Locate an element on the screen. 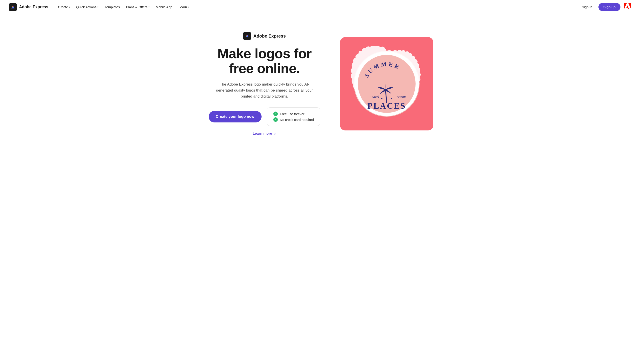 The width and height of the screenshot is (640, 364). svg-text: PLACES is located at coordinates (386, 106).